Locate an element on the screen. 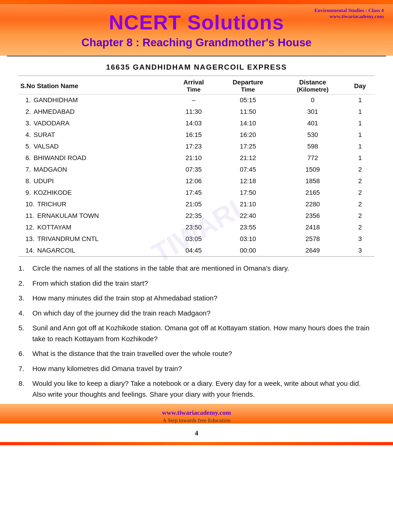  table-row: 1.GANDHIDHAM – 05:15 0 1 is located at coordinates (196, 100).